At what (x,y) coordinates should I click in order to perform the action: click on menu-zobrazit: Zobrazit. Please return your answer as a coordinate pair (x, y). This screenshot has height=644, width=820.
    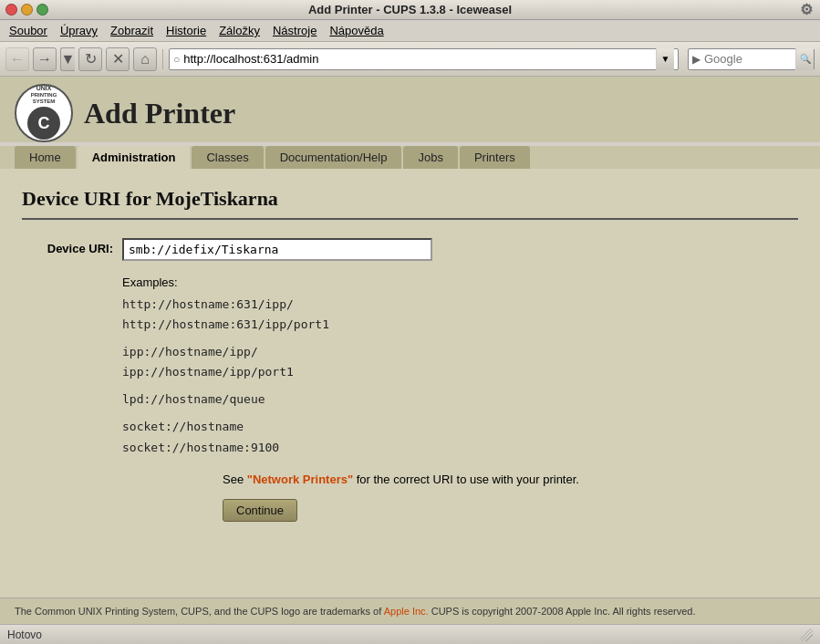
    Looking at the image, I should click on (131, 31).